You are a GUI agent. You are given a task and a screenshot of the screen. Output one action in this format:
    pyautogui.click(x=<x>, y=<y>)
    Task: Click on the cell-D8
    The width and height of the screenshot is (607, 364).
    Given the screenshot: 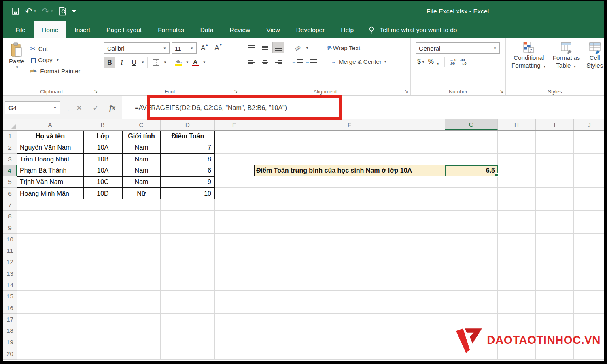 What is the action you would take?
    pyautogui.click(x=188, y=216)
    